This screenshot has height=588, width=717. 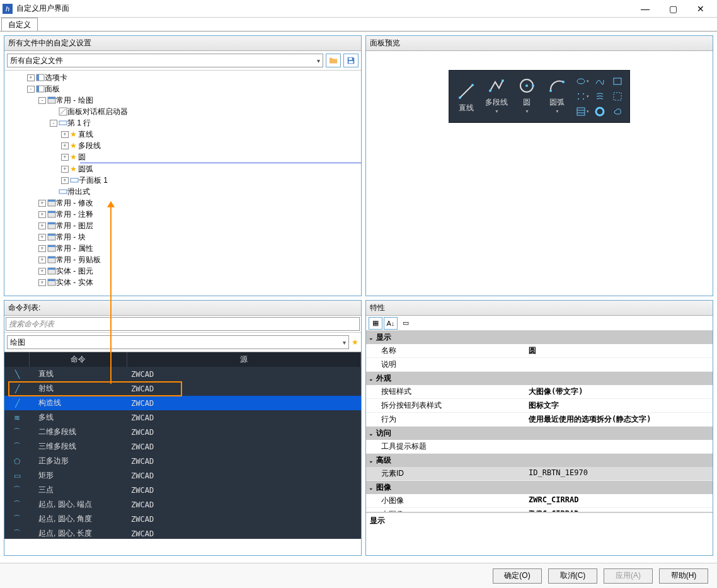 What do you see at coordinates (582, 112) in the screenshot?
I see `small-btn-hatch: ▾` at bounding box center [582, 112].